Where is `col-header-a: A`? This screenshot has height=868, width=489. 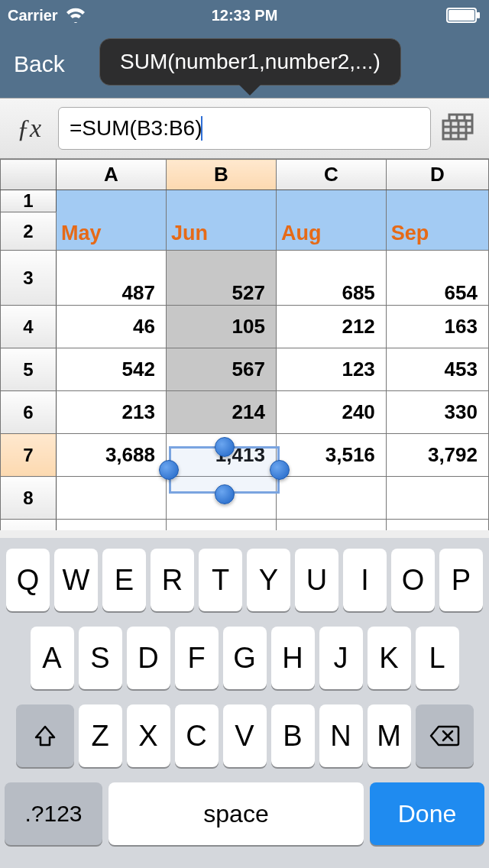 col-header-a: A is located at coordinates (112, 175).